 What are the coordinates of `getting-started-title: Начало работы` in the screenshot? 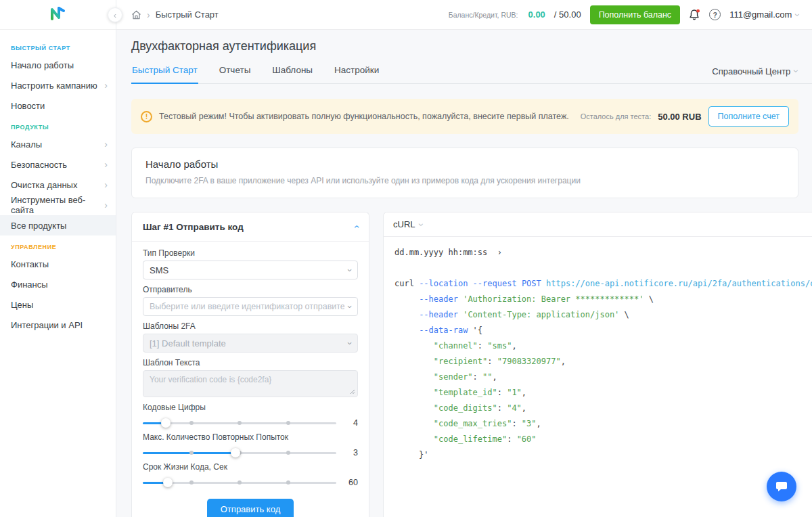 It's located at (465, 164).